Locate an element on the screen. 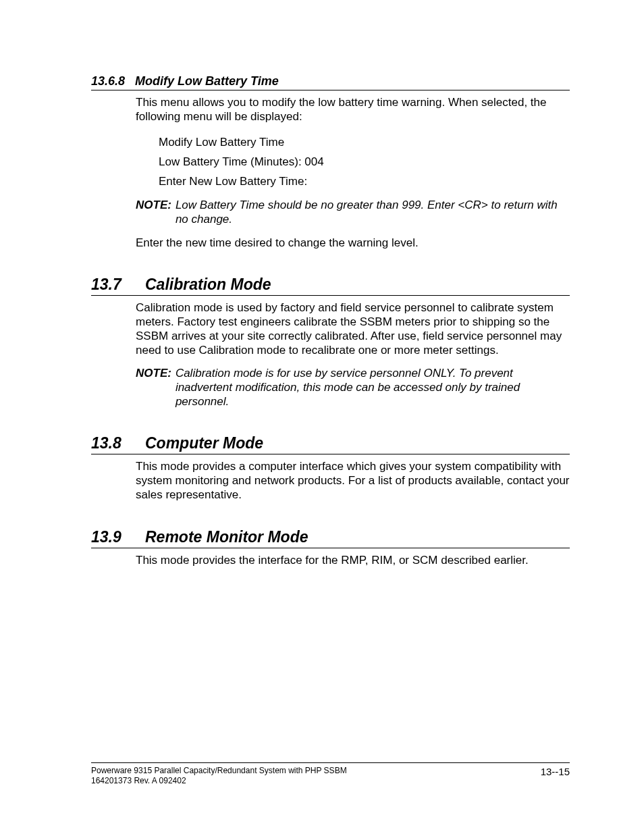 Image resolution: width=644 pixels, height=834 pixels. menu-line: Low Battery Time (Minutes): 004 is located at coordinates (365, 162).